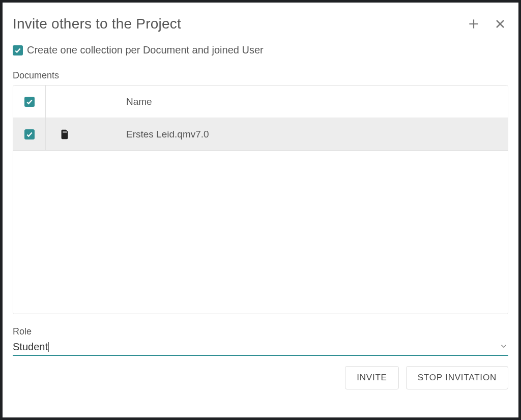 This screenshot has height=420, width=521. What do you see at coordinates (260, 134) in the screenshot?
I see `table-row: Erstes Leid.qmv7.0` at bounding box center [260, 134].